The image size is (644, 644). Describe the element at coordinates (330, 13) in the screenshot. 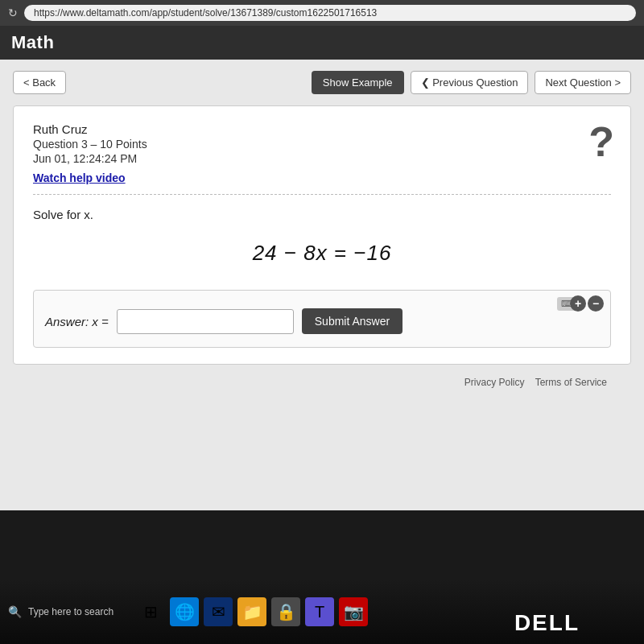

I see `url-bar: https://www.deltamath.com/app/student/so…` at that location.